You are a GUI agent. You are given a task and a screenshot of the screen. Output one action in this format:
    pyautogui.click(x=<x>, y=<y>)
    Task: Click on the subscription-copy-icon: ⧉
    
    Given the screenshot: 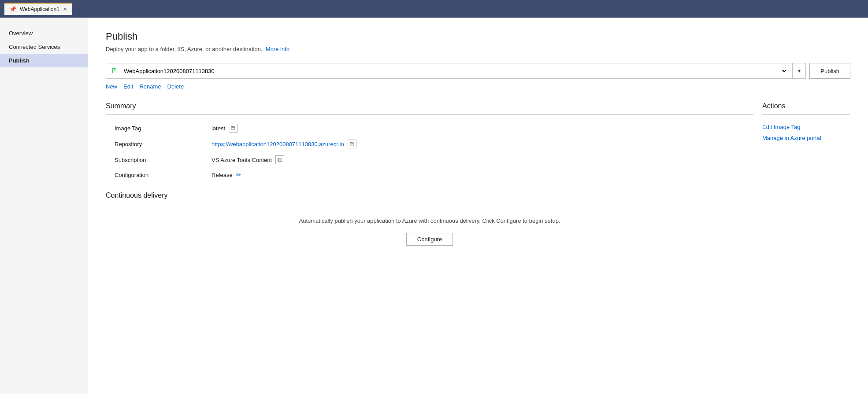 What is the action you would take?
    pyautogui.click(x=280, y=160)
    